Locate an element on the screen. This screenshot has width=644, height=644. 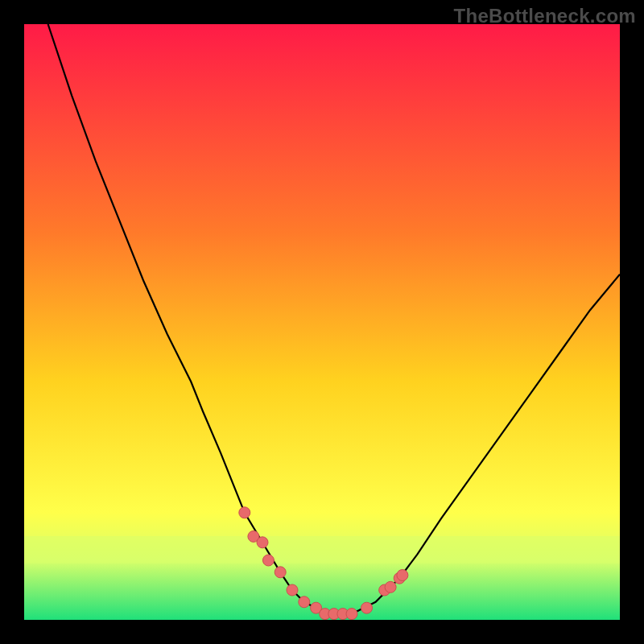
pale-band is located at coordinates (322, 550).